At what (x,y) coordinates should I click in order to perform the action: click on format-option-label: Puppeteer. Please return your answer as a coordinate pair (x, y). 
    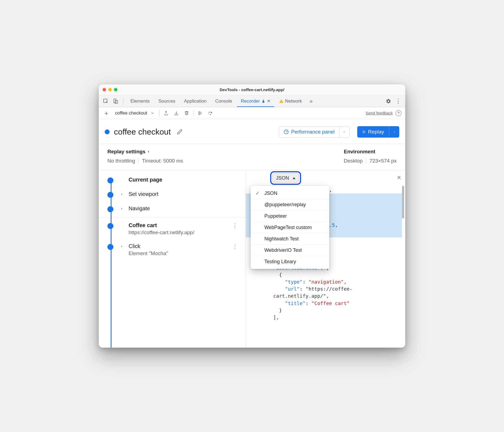
    Looking at the image, I should click on (276, 216).